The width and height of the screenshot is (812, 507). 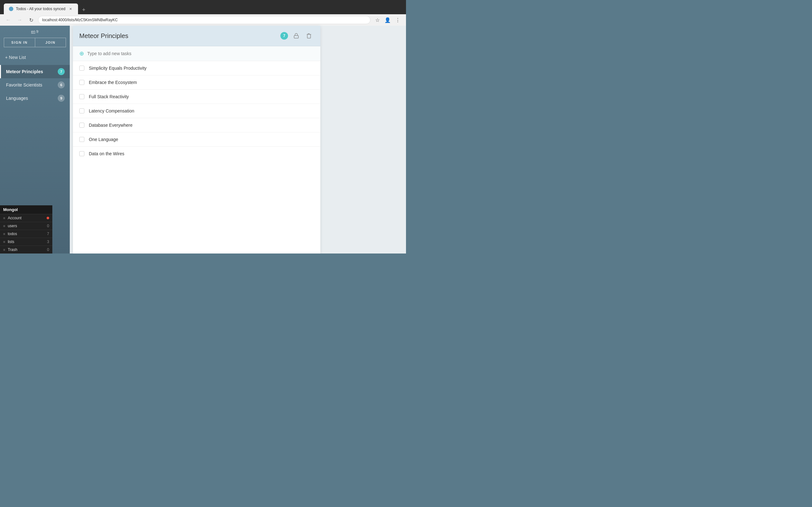 I want to click on mongol-account-label: Account, so click(x=26, y=218).